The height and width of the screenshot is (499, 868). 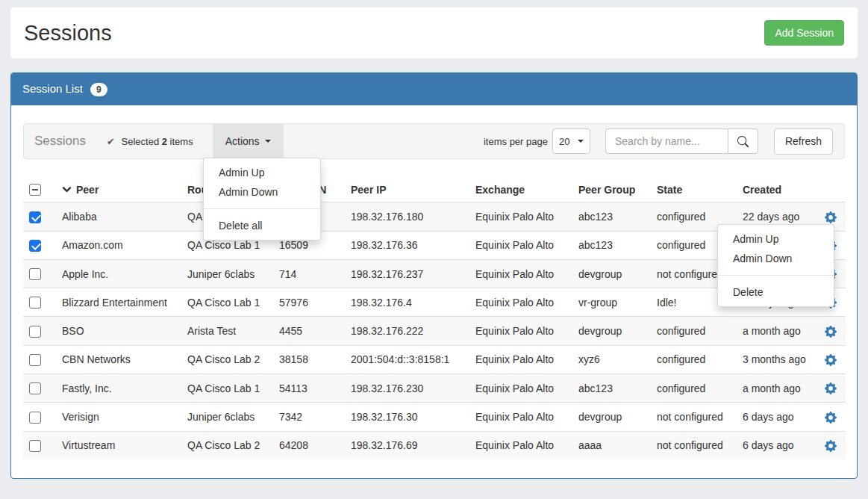 What do you see at coordinates (434, 33) in the screenshot?
I see `page-header: Sessions Add Session` at bounding box center [434, 33].